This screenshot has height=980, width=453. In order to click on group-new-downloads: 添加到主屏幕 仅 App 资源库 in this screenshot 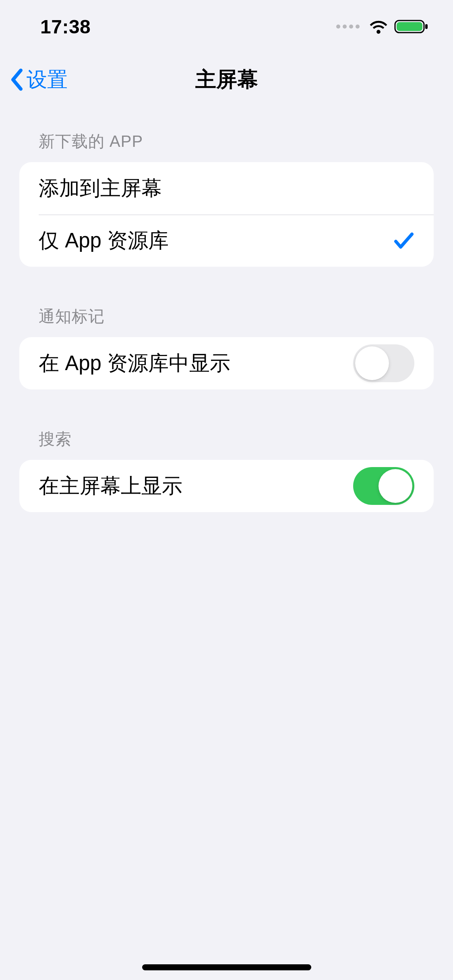, I will do `click(226, 214)`.